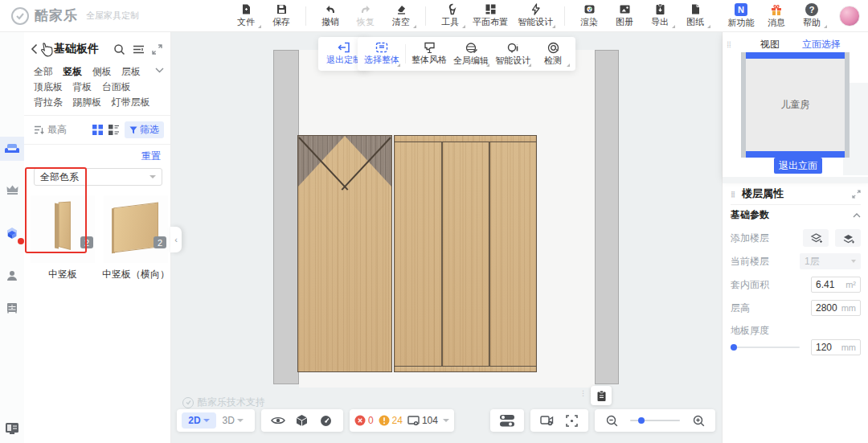  What do you see at coordinates (39, 130) in the screenshot?
I see `sort-icon` at bounding box center [39, 130].